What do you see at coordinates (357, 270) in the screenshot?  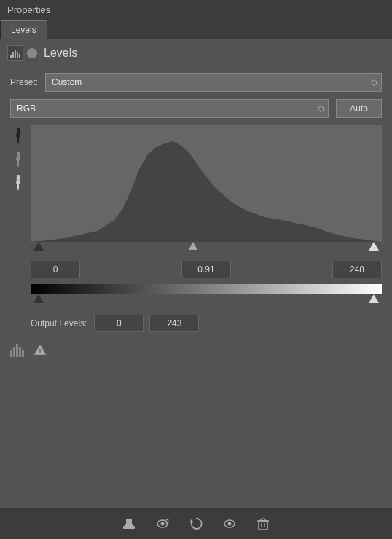 I see `white-point-input` at bounding box center [357, 270].